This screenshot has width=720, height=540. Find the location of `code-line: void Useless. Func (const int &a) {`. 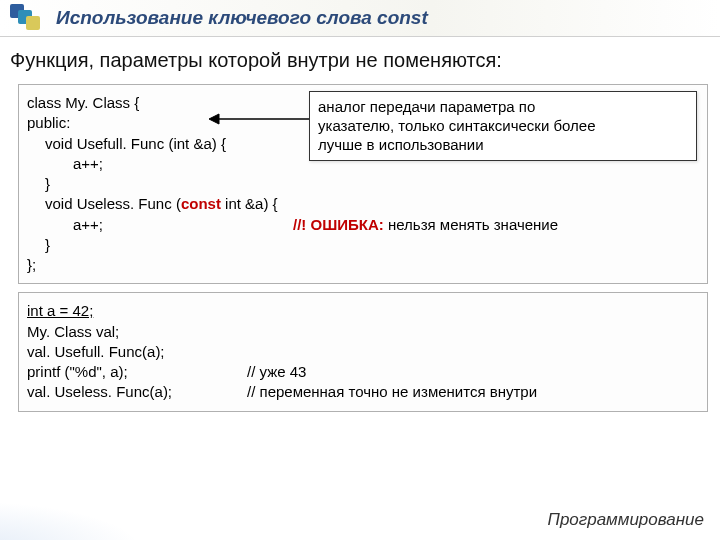

code-line: void Useless. Func (const int &a) { is located at coordinates (364, 204).